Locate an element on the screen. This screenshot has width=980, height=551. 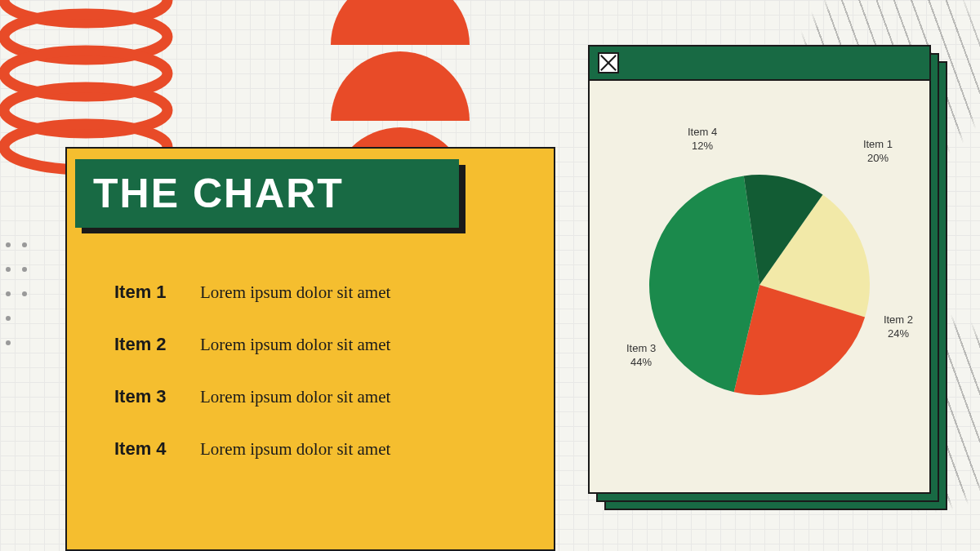
pie-slice-label: Item 120% is located at coordinates (878, 152).